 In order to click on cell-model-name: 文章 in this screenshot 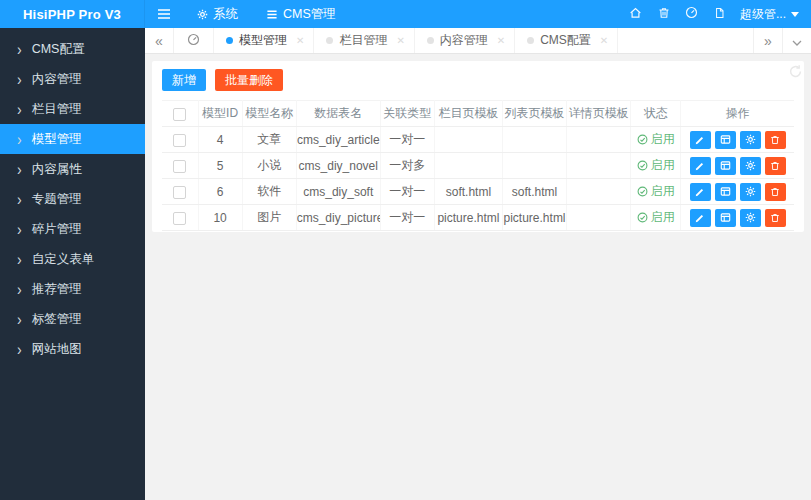, I will do `click(269, 140)`.